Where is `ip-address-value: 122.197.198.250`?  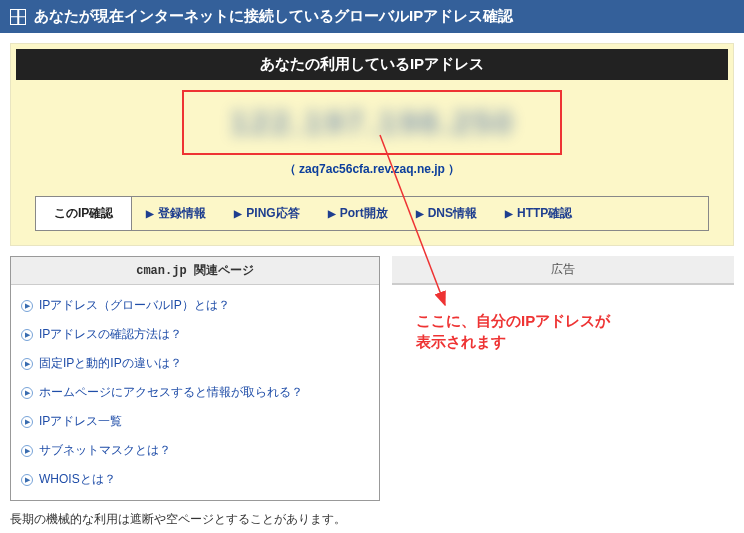
ip-address-value: 122.197.198.250 is located at coordinates (372, 122).